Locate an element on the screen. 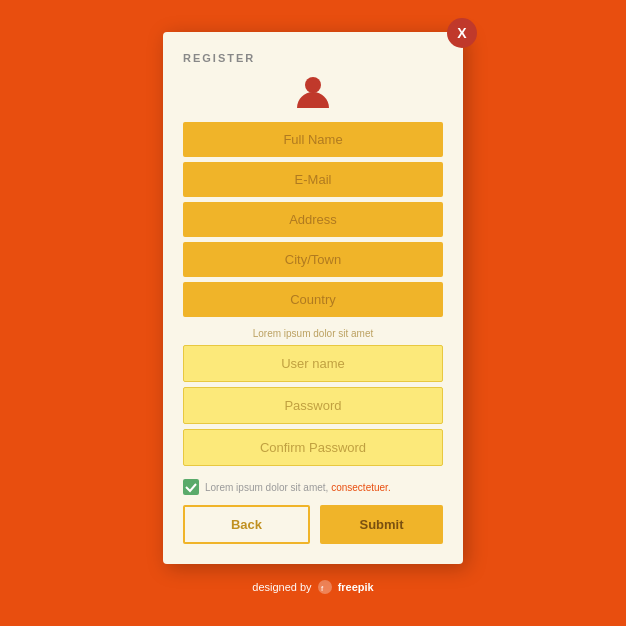 This screenshot has height=626, width=626. submit-button: Submit is located at coordinates (382, 524).